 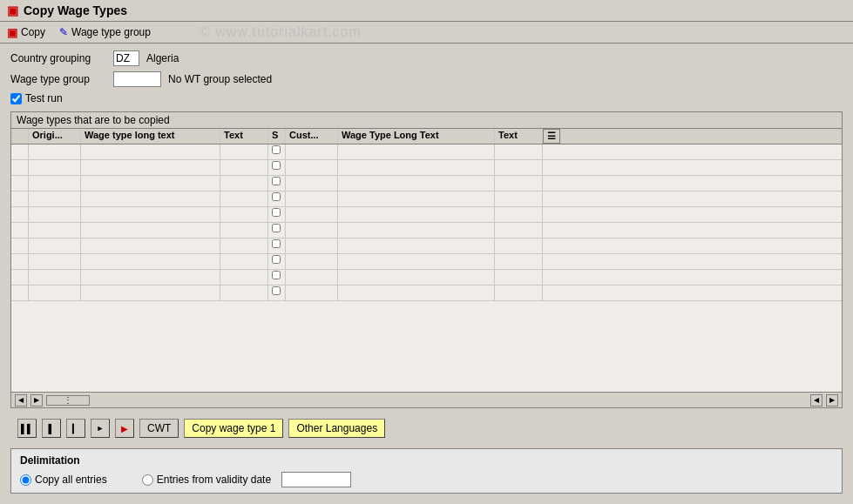 What do you see at coordinates (112, 32) in the screenshot?
I see `wage-type-group-toolbar-label: Wage type group` at bounding box center [112, 32].